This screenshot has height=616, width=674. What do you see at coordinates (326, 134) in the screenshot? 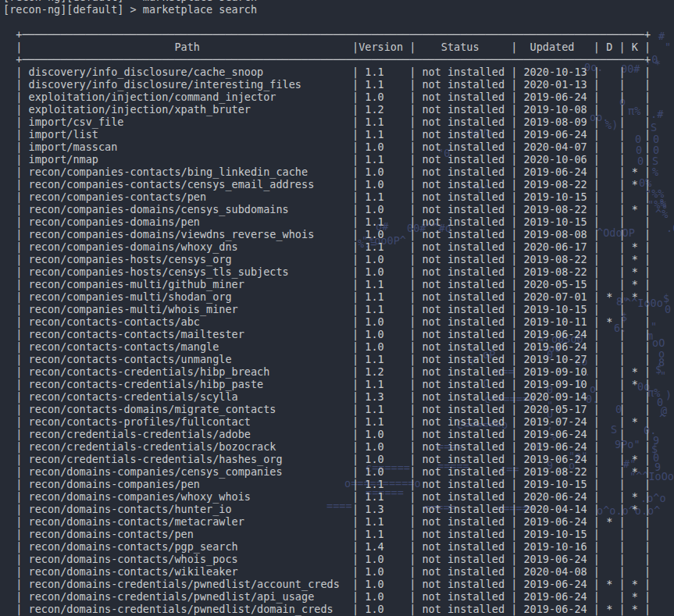
I see `table-row: | import/list | 1.1 | not installed | 20…` at bounding box center [326, 134].